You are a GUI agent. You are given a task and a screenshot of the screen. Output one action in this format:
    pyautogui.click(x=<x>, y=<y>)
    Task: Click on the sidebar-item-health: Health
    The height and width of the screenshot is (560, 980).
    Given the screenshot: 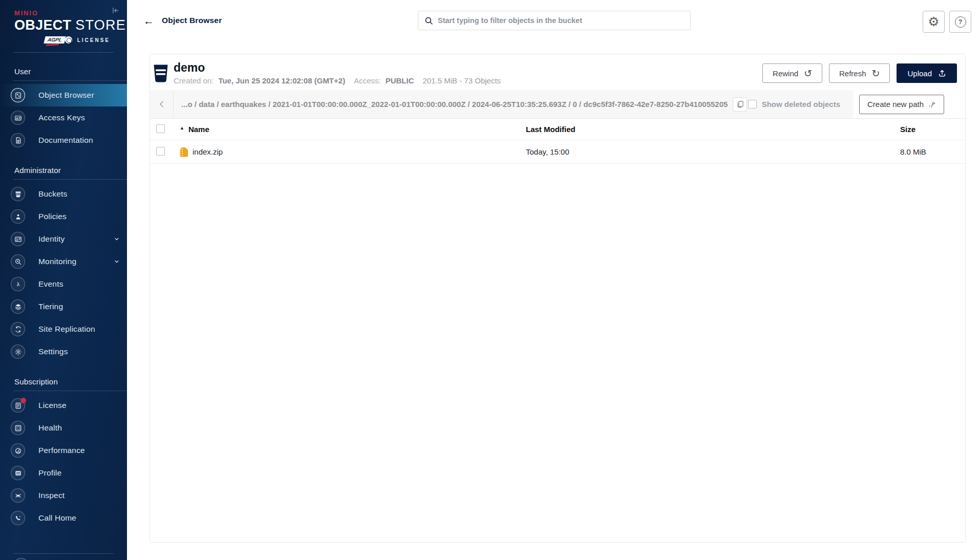 What is the action you would take?
    pyautogui.click(x=63, y=428)
    